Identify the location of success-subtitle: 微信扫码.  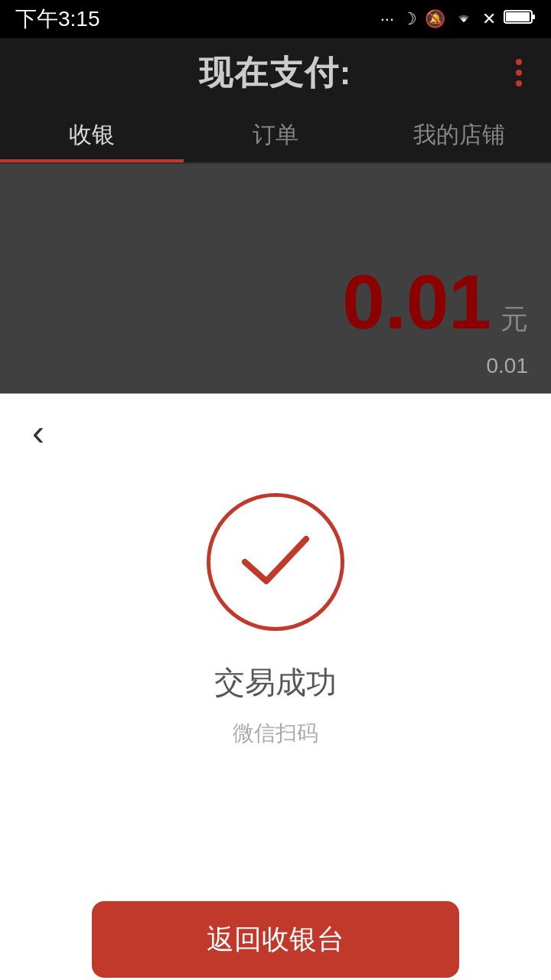
(276, 733).